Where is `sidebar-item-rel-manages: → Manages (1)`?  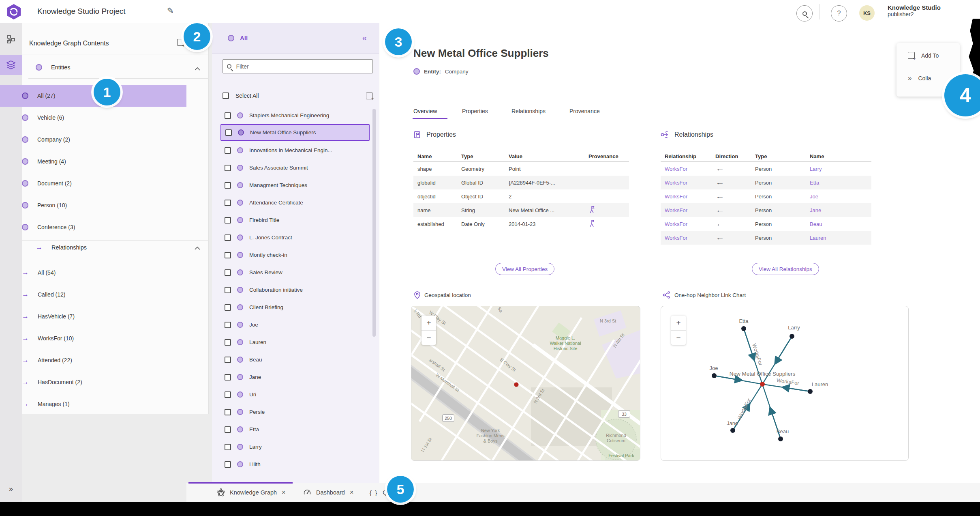 sidebar-item-rel-manages: → Manages (1) is located at coordinates (93, 404).